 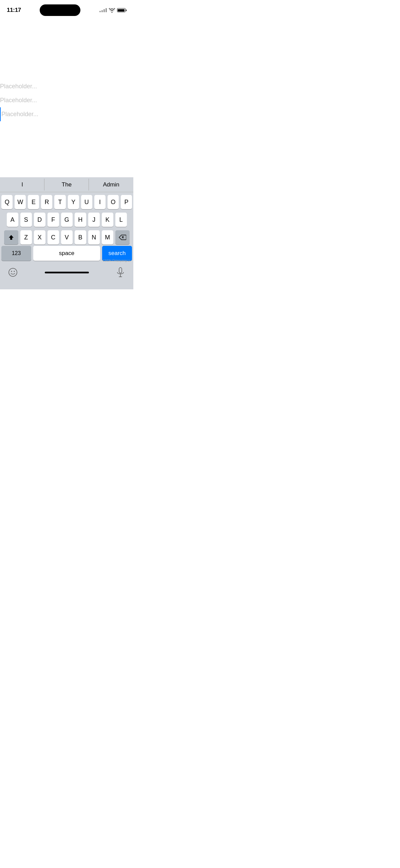 What do you see at coordinates (66, 233) in the screenshot?
I see `keyboard: I The Admin Q W E R T Y U I O P A S D F` at bounding box center [66, 233].